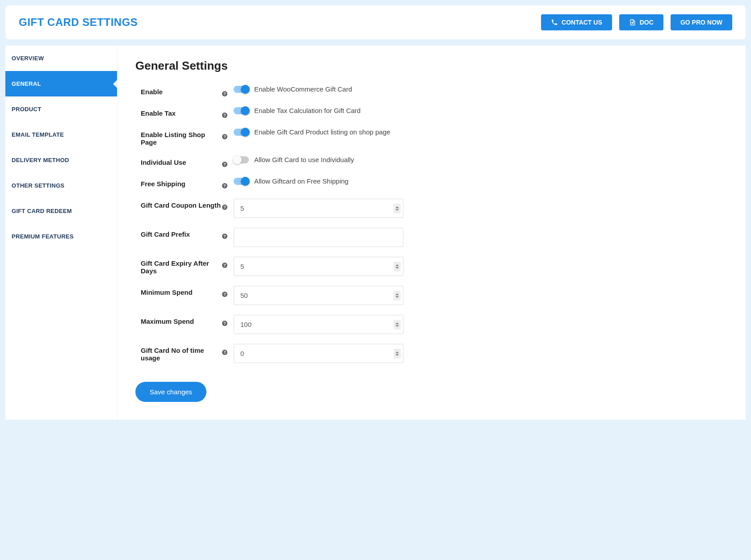 The height and width of the screenshot is (560, 751). What do you see at coordinates (228, 263) in the screenshot?
I see `help-expiry: ?` at bounding box center [228, 263].